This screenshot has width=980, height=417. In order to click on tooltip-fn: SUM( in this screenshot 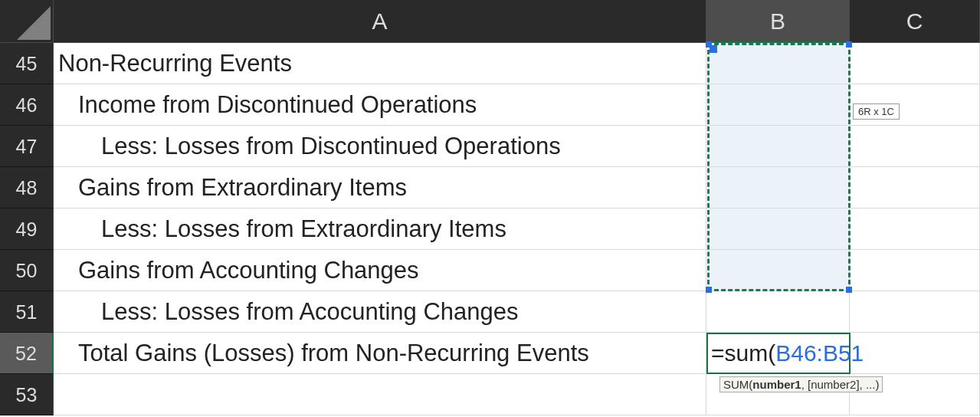, I will do `click(738, 385)`.